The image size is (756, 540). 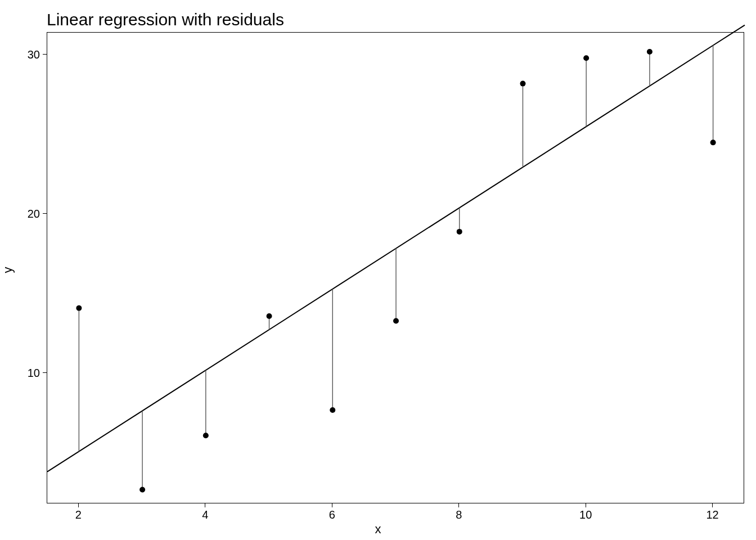 What do you see at coordinates (29, 54) in the screenshot?
I see `y-tick-label: 30` at bounding box center [29, 54].